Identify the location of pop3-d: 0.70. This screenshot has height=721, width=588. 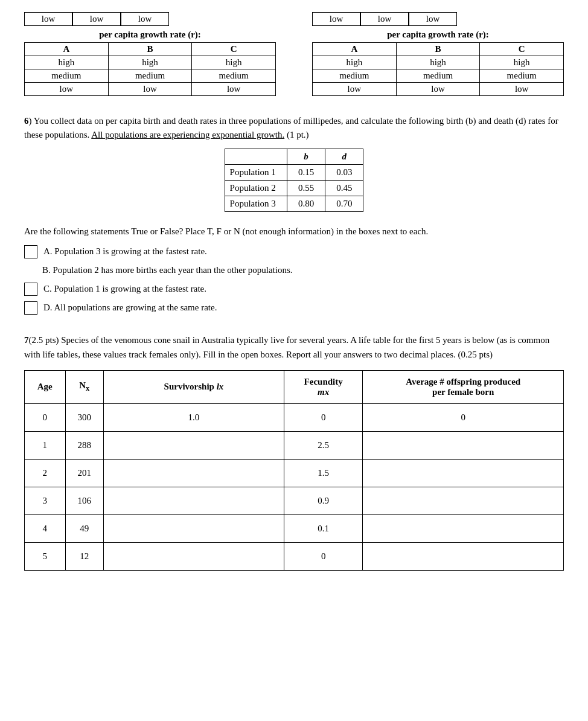
(344, 204).